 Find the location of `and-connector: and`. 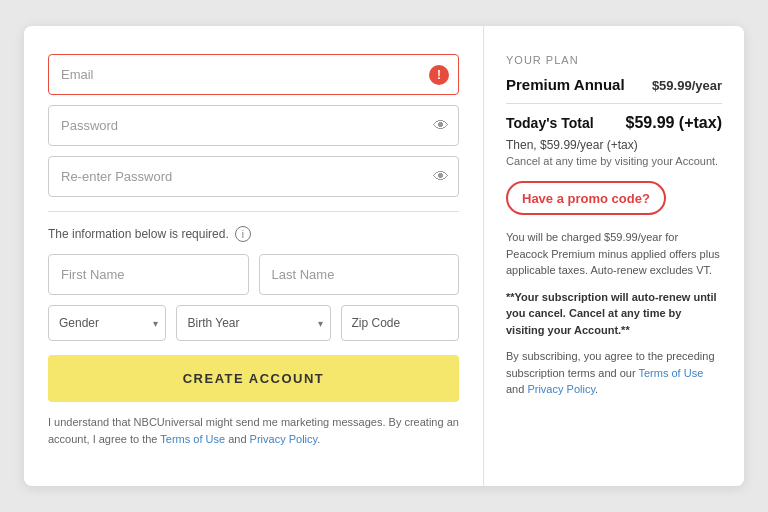

and-connector: and is located at coordinates (237, 439).